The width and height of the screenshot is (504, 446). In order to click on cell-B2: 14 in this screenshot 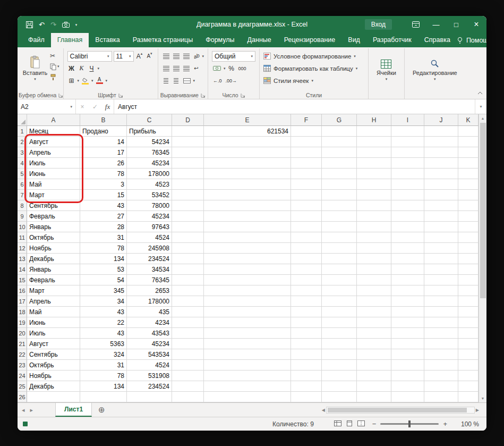, I will do `click(104, 142)`.